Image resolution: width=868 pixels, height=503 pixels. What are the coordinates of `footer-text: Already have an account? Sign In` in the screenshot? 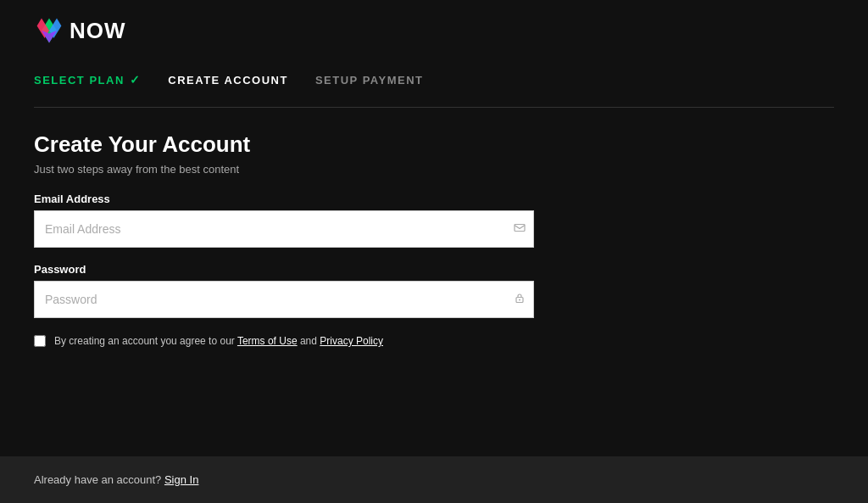 It's located at (116, 480).